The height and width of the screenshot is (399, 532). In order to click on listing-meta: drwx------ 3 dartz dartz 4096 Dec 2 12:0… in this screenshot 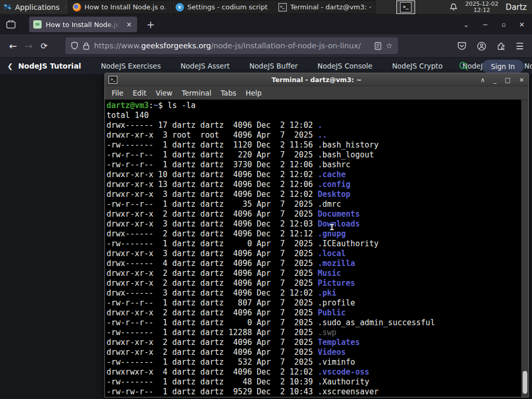, I will do `click(212, 293)`.